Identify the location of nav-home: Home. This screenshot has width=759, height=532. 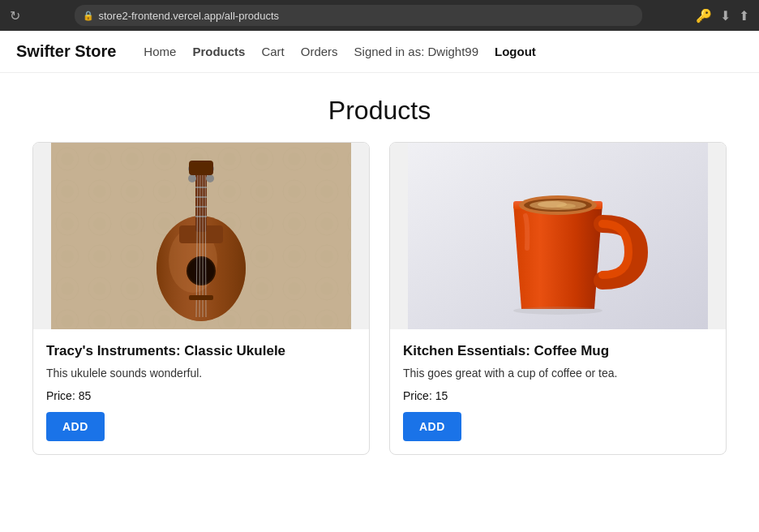
(160, 52).